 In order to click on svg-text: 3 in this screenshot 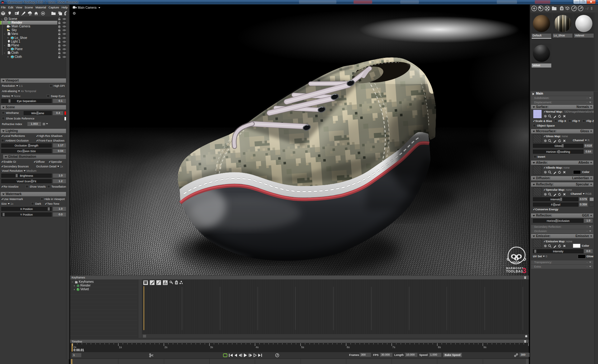, I will do `click(524, 271)`.